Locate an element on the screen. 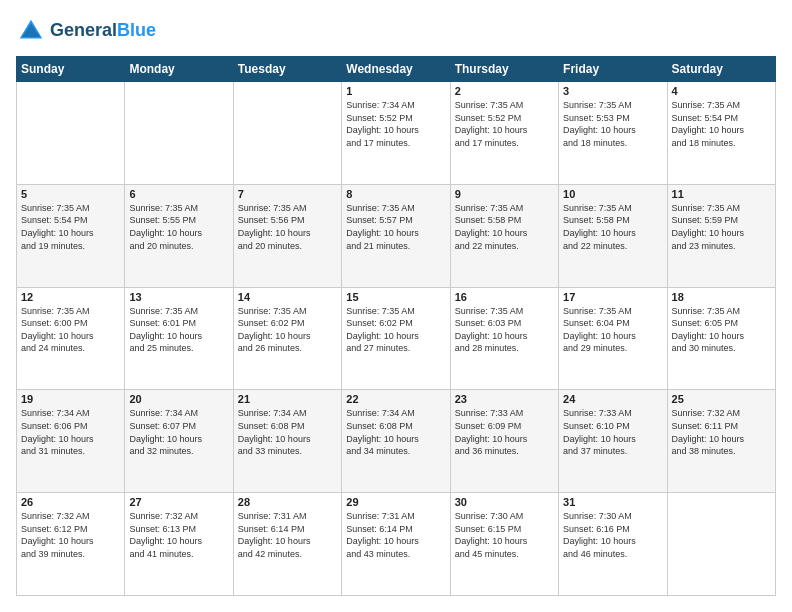 The width and height of the screenshot is (792, 612). calendar-cell: 19Sunrise: 7:34 AM Sunset: 6:06 PM Dayli… is located at coordinates (71, 442).